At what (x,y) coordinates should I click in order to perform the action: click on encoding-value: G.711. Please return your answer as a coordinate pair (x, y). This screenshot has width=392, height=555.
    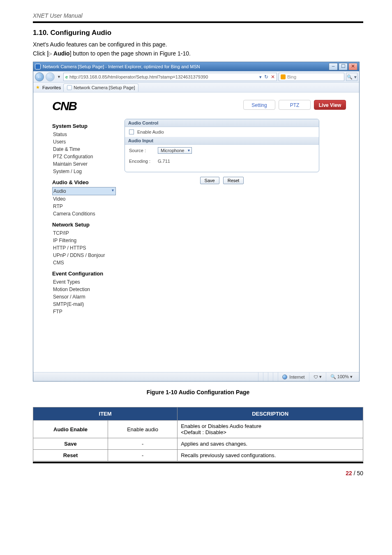
    Looking at the image, I should click on (164, 161).